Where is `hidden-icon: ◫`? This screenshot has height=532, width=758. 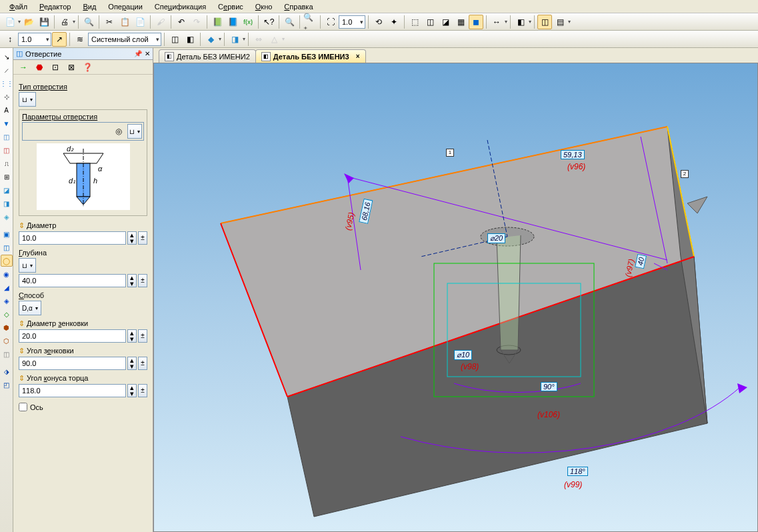
hidden-icon: ◫ is located at coordinates (430, 22).